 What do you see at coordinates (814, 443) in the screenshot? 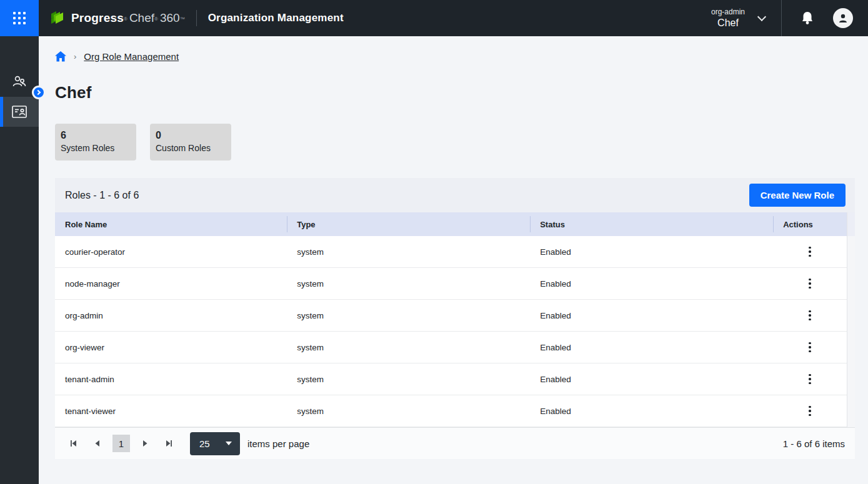
I see `pagination-range-label: 1 - 6 of 6 items` at bounding box center [814, 443].